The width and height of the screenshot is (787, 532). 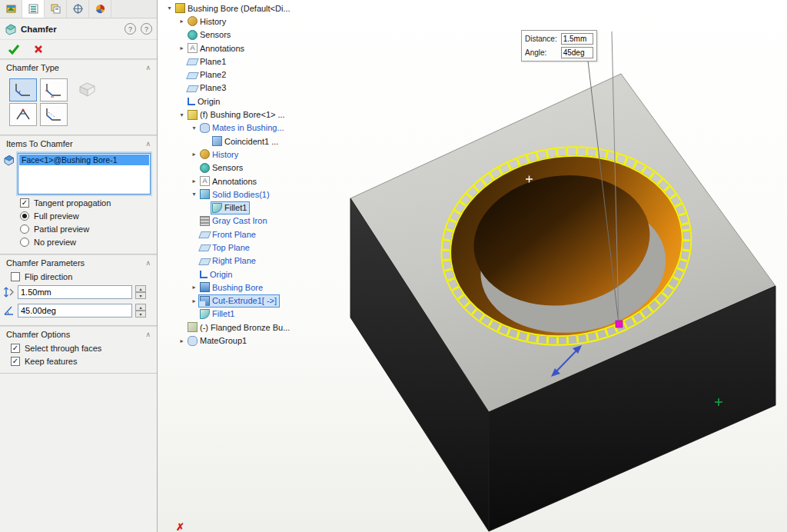 What do you see at coordinates (238, 248) in the screenshot?
I see `tree-item-top-plane: Top Plane` at bounding box center [238, 248].